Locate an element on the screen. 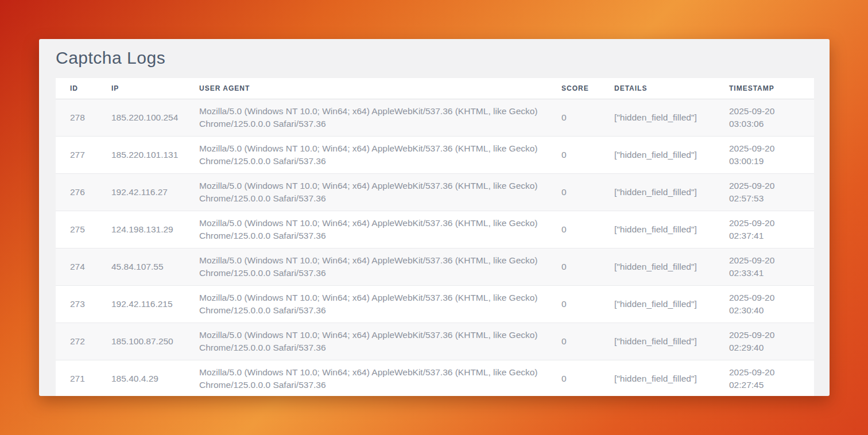 The width and height of the screenshot is (868, 435). cell-ip: 45.84.107.55 is located at coordinates (141, 266).